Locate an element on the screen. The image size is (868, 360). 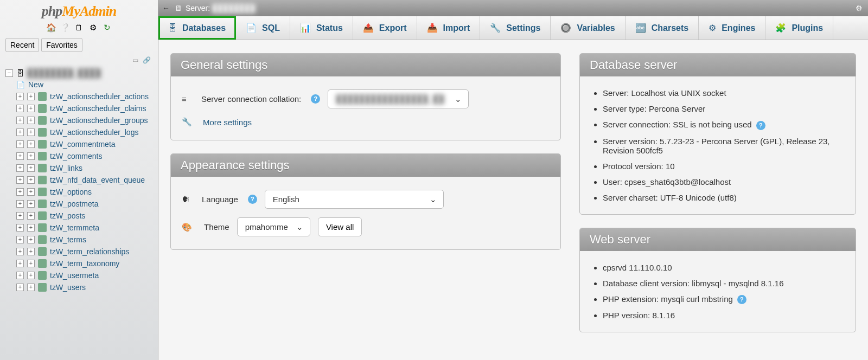
table-label: tzW_term_taxonomy is located at coordinates (85, 263).